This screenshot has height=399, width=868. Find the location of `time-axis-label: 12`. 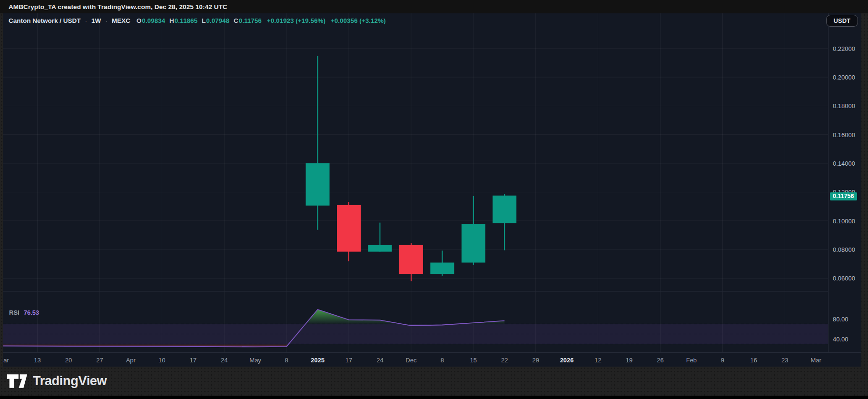

time-axis-label: 12 is located at coordinates (598, 360).